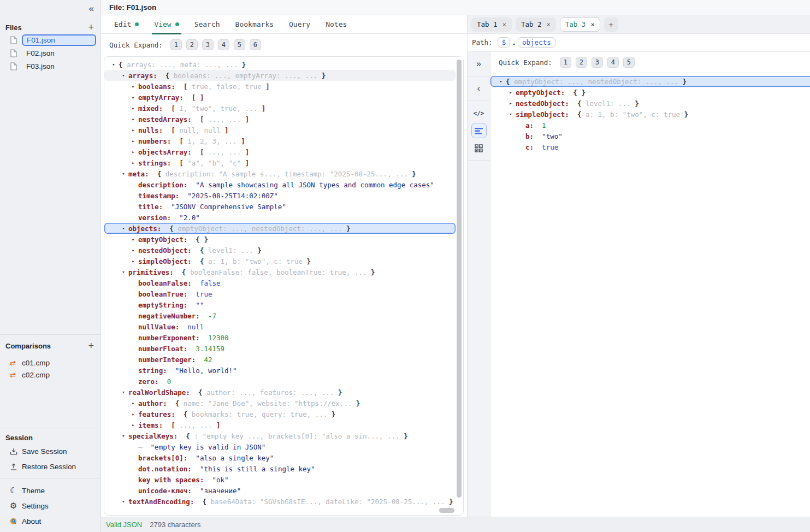 This screenshot has width=810, height=532. Describe the element at coordinates (91, 346) in the screenshot. I see `add-comparison-button: +` at that location.